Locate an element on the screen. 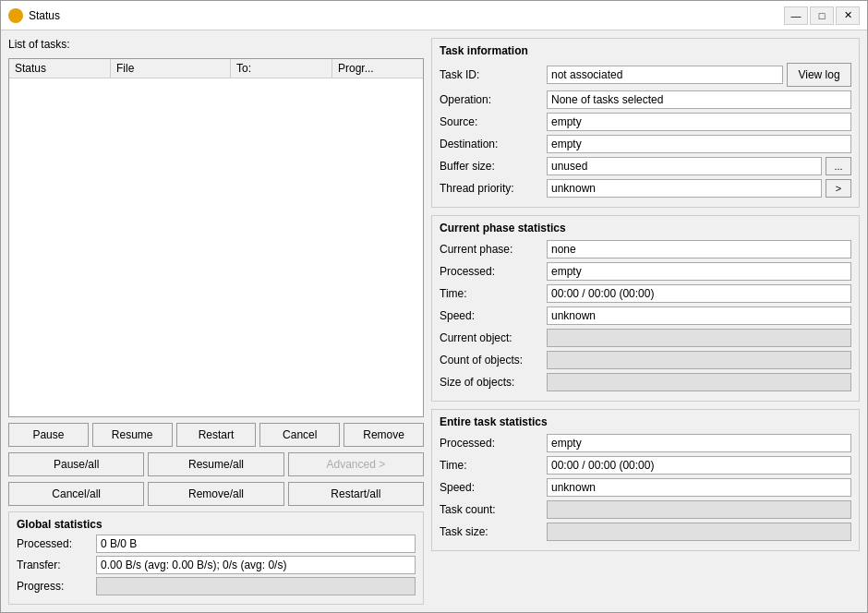 The height and width of the screenshot is (613, 868). task-information-section: Task information Task ID: not associated… is located at coordinates (645, 123).